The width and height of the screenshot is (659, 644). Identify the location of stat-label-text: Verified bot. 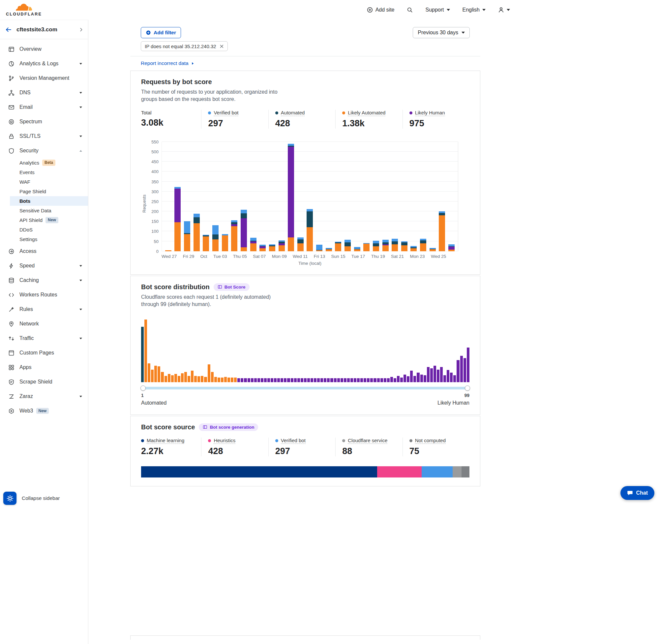
(293, 441).